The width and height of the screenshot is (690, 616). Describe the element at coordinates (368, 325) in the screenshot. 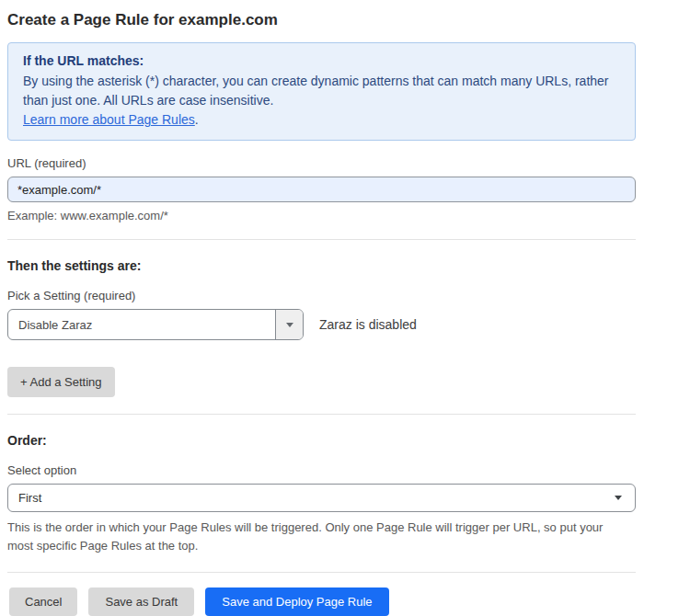

I see `setting-status-text: Zaraz is disabled` at that location.